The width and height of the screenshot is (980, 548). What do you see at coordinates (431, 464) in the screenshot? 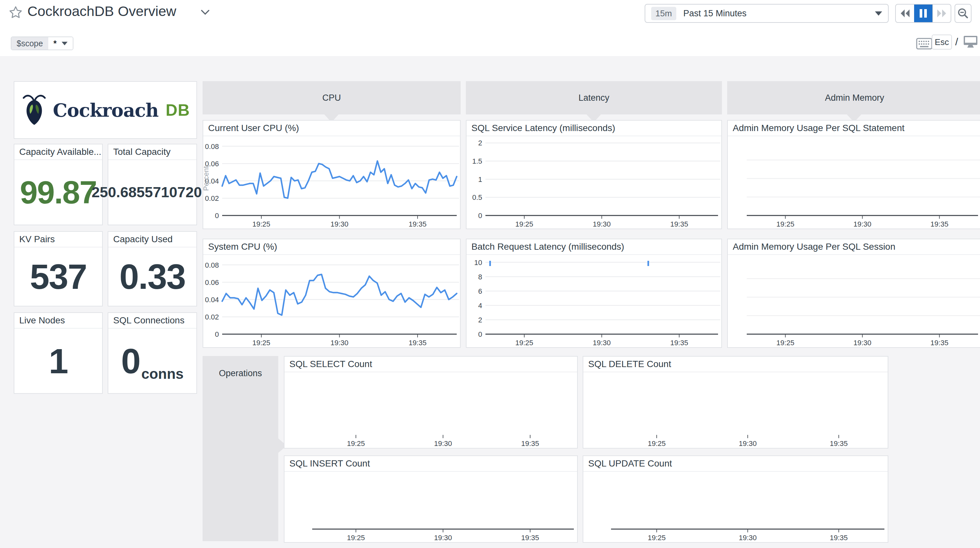
I see `chart-title: SQL INSERT Count` at bounding box center [431, 464].